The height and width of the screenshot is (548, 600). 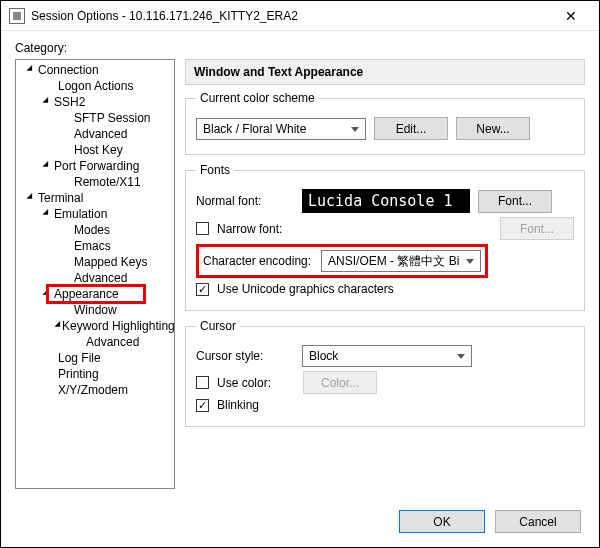 What do you see at coordinates (96, 166) in the screenshot?
I see `tree-port-forwarding: Port Forwarding` at bounding box center [96, 166].